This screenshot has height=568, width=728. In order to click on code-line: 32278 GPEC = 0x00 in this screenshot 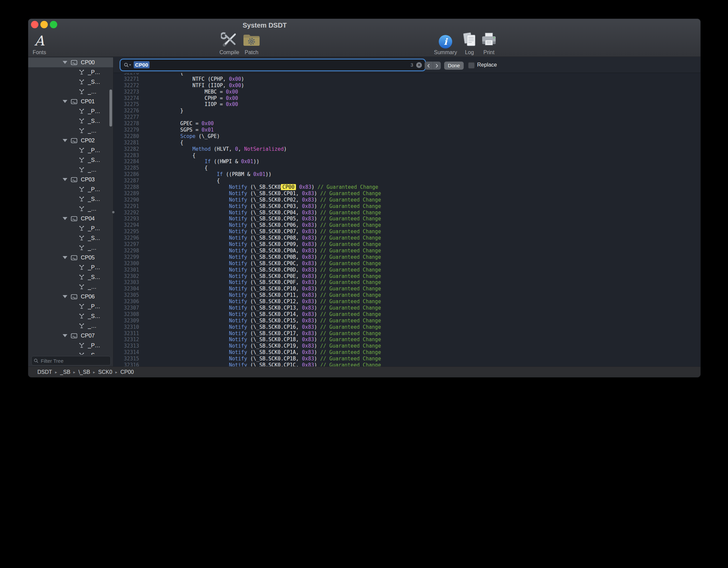, I will do `click(247, 124)`.